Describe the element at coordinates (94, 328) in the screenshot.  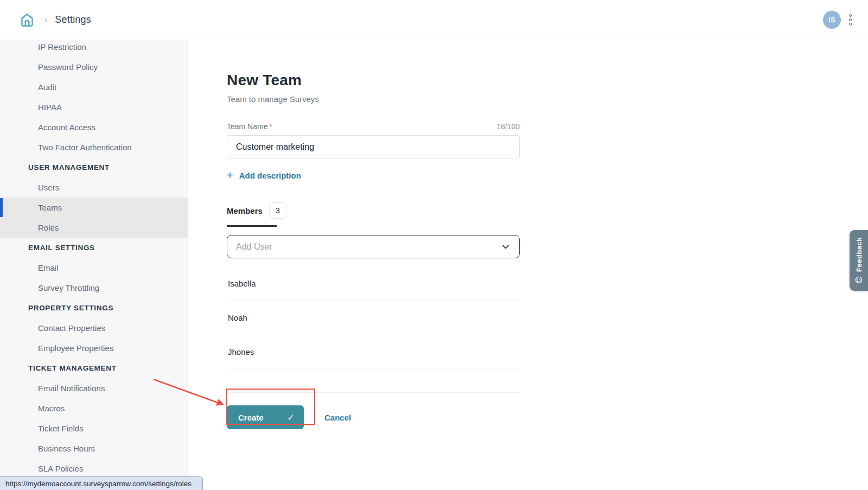
I see `sidebar-item-contact-properties: Contact Properties` at that location.